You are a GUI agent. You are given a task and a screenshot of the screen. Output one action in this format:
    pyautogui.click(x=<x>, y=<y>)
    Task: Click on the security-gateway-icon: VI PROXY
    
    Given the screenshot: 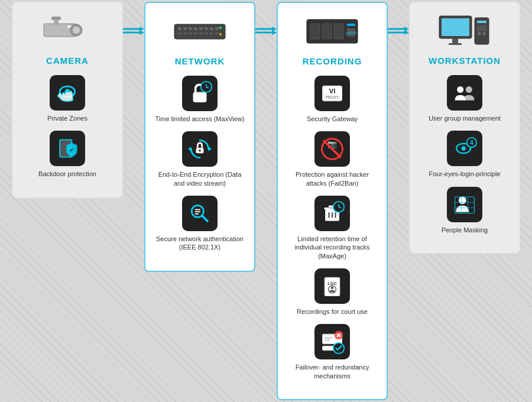 What is the action you would take?
    pyautogui.click(x=332, y=93)
    